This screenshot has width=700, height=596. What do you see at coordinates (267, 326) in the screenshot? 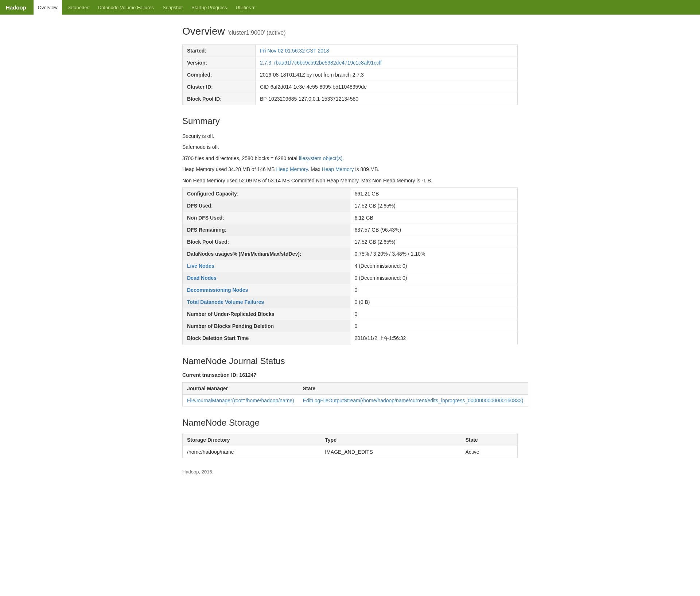
I see `metric-label: Number of Blocks Pending Deletion` at bounding box center [267, 326].